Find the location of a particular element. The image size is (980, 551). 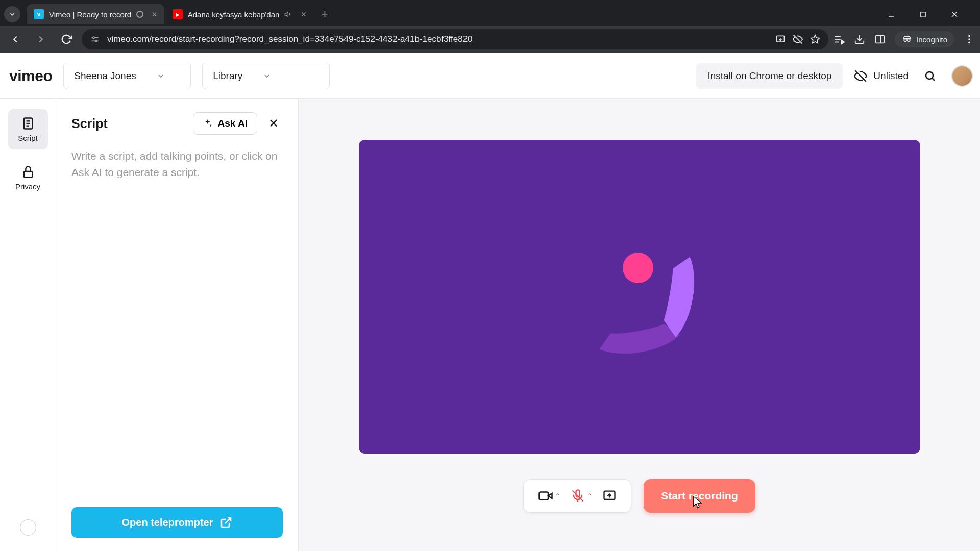

camera-toggle: ⌃ is located at coordinates (549, 496).